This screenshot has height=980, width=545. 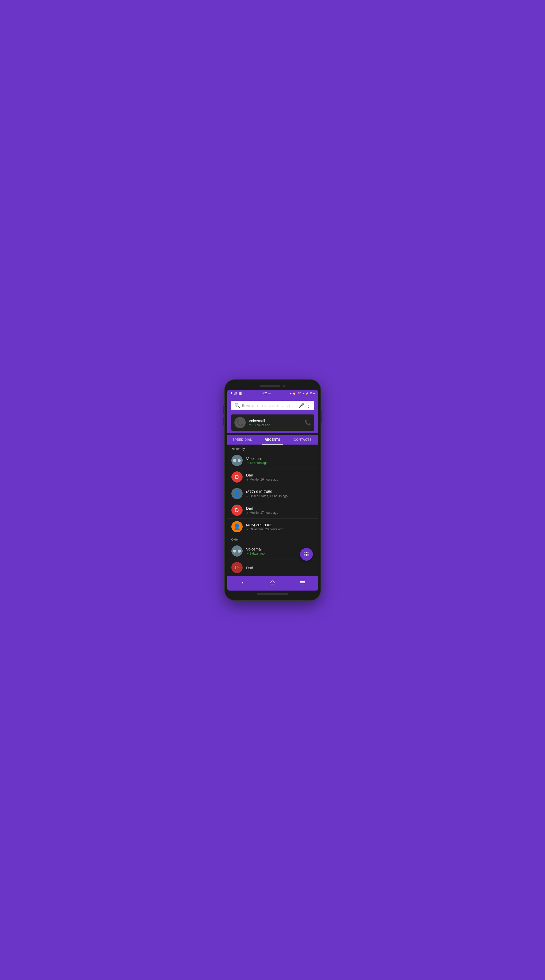 I want to click on bluetooth-icon: ✦, so click(x=291, y=393).